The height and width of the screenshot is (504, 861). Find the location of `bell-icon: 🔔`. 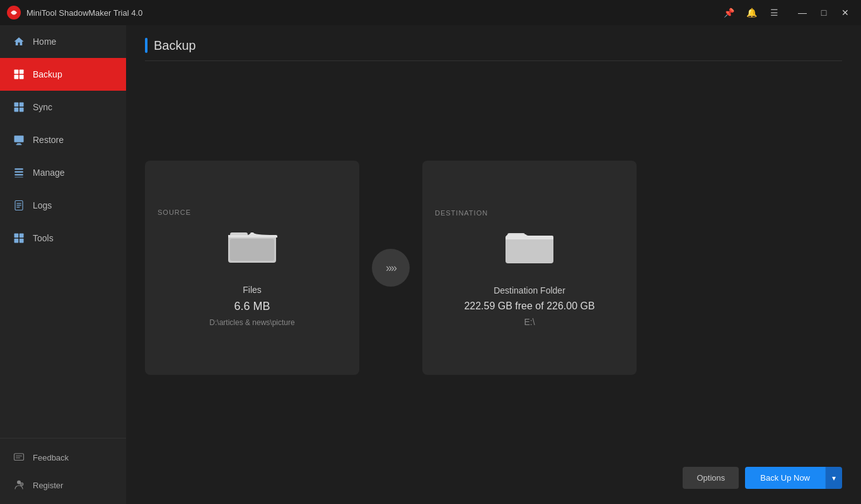

bell-icon: 🔔 is located at coordinates (751, 13).